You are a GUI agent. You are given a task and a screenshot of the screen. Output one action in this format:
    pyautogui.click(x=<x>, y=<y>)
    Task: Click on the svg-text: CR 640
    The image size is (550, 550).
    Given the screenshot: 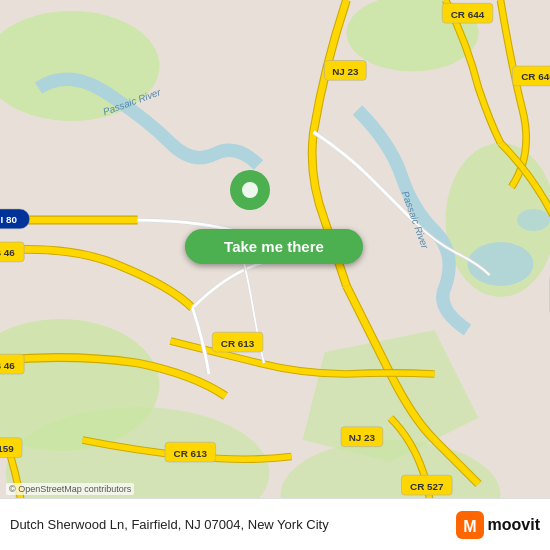 What is the action you would take?
    pyautogui.click(x=536, y=76)
    